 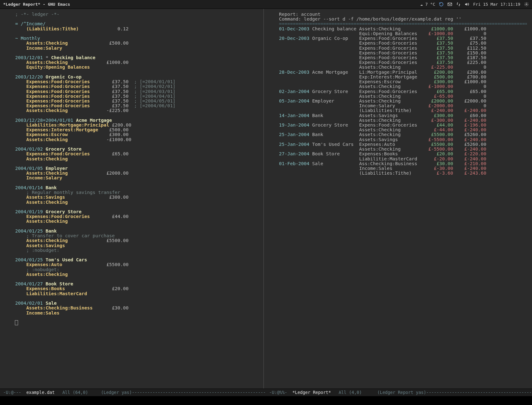 I want to click on weather-indicator: ☁ 7 °C, so click(x=428, y=4).